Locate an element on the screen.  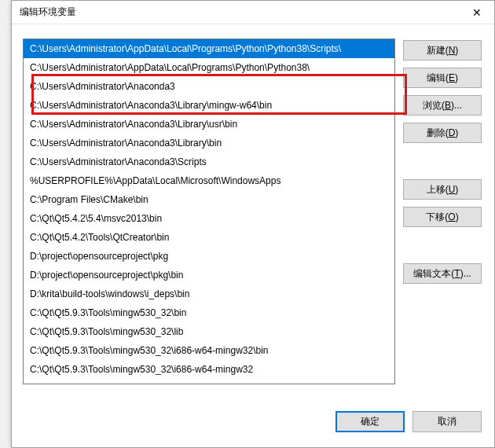
list-item: D:\project\opensourceproject\pkg is located at coordinates (209, 256).